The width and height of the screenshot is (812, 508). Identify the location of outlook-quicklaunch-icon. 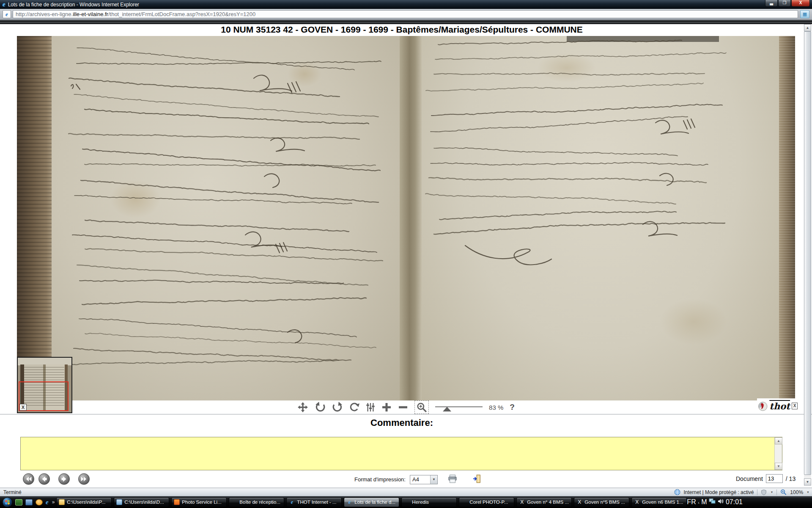
(39, 502).